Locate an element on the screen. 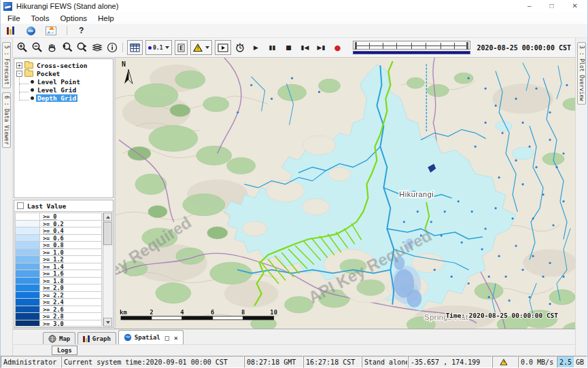 This screenshot has width=588, height=368. maximize-button: □ is located at coordinates (552, 6).